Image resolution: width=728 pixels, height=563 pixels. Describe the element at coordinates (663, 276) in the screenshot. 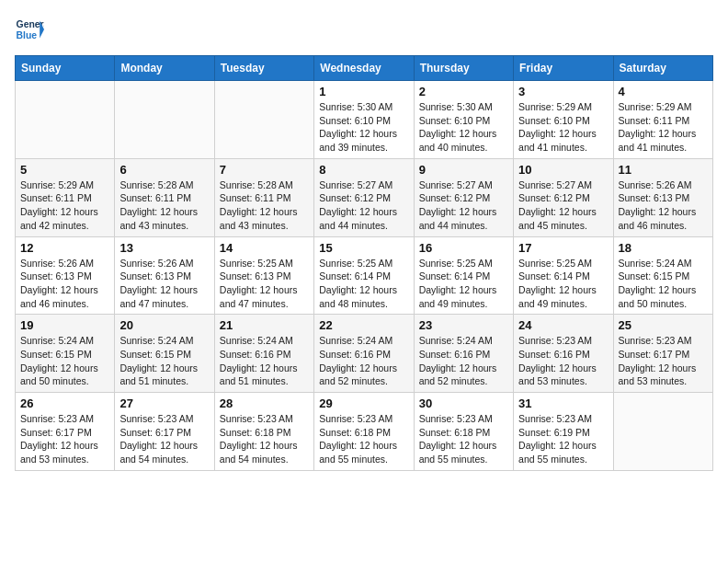

I see `calendar-cell: 18Sunrise: 5:24 AM Sunset: 6:15 PM Dayli…` at that location.